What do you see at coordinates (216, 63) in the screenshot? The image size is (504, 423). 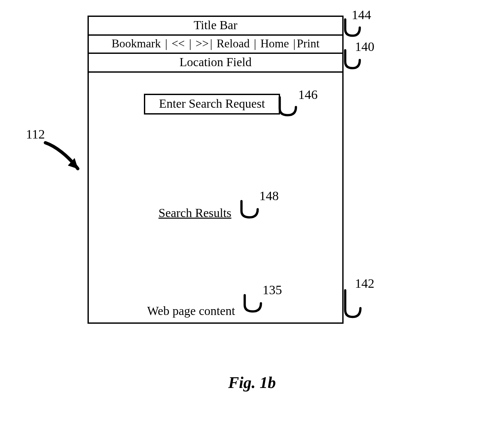 I see `location-field: Location Field` at bounding box center [216, 63].